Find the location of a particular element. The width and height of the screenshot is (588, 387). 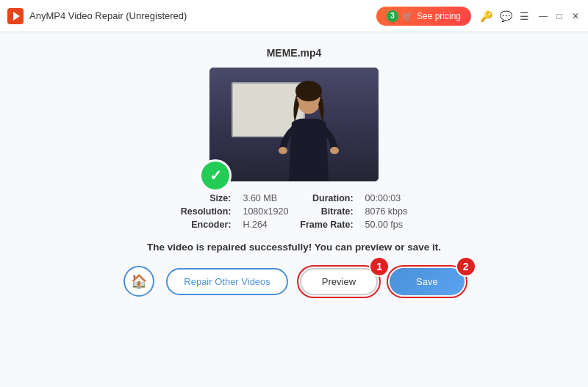

chat-icon: 💬 is located at coordinates (506, 16).